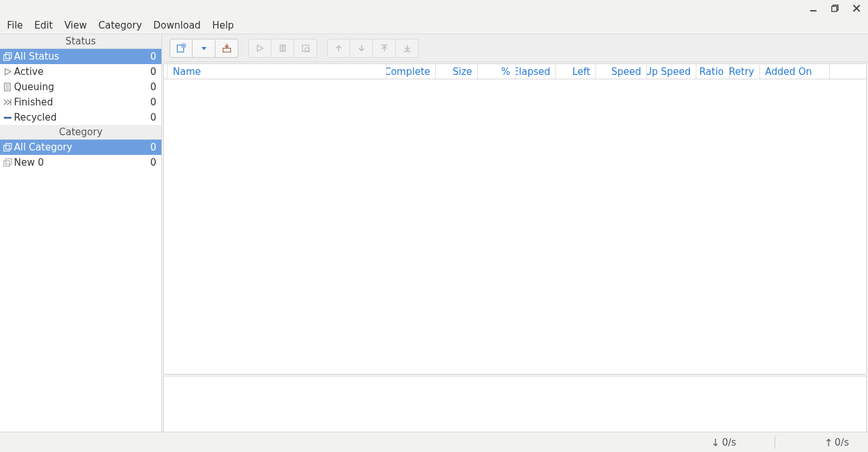 The height and width of the screenshot is (452, 868). Describe the element at coordinates (835, 8) in the screenshot. I see `maximize-button` at that location.